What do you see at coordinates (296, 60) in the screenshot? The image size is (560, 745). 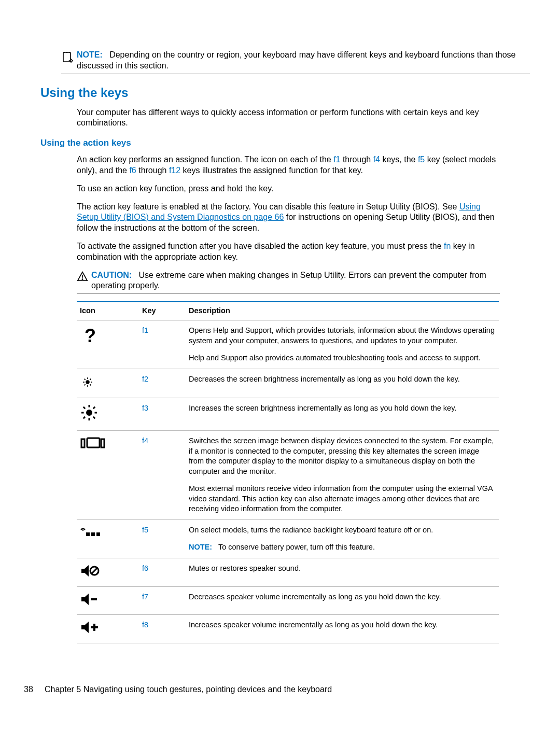 I see `note-body: Depending on the country or region, your…` at bounding box center [296, 60].